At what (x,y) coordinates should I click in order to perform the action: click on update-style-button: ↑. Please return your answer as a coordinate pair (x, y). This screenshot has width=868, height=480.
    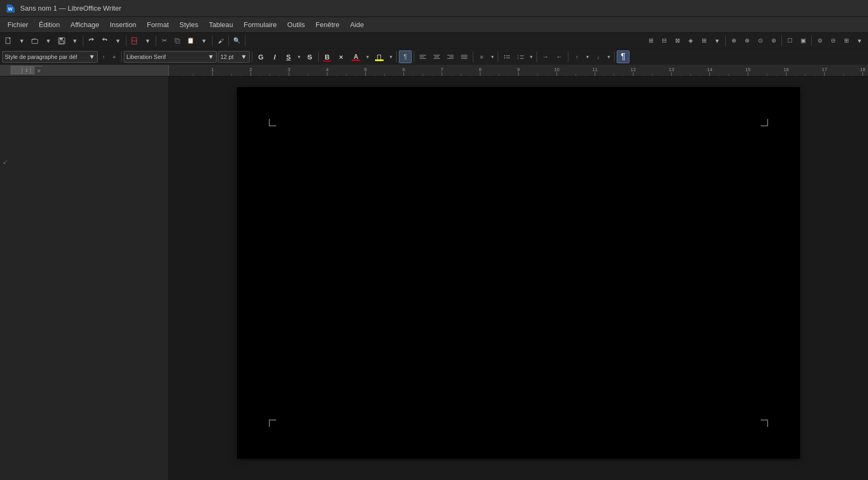
    Looking at the image, I should click on (104, 57).